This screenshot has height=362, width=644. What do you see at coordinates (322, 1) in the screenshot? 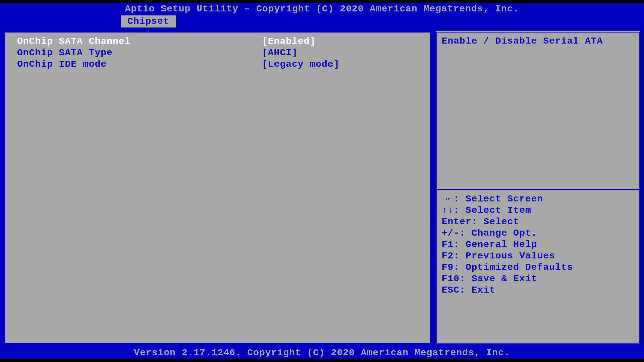
I see `top-border` at bounding box center [322, 1].